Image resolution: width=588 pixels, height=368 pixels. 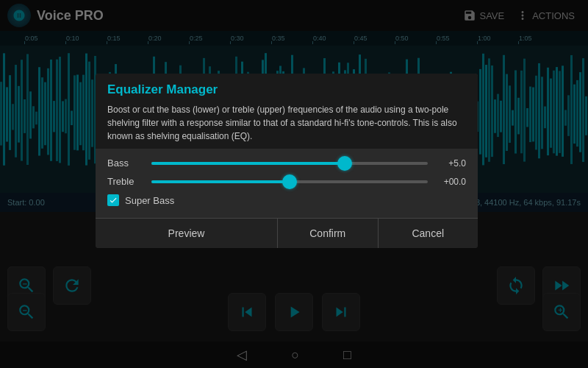 I want to click on super-bass-checkbox, so click(x=113, y=200).